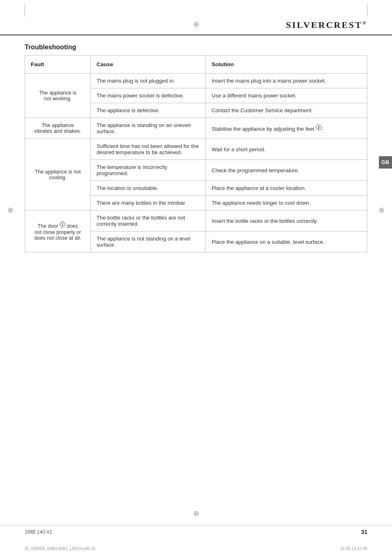 The image size is (392, 555). What do you see at coordinates (196, 24) in the screenshot?
I see `crosshair-top-center: ⊕` at bounding box center [196, 24].